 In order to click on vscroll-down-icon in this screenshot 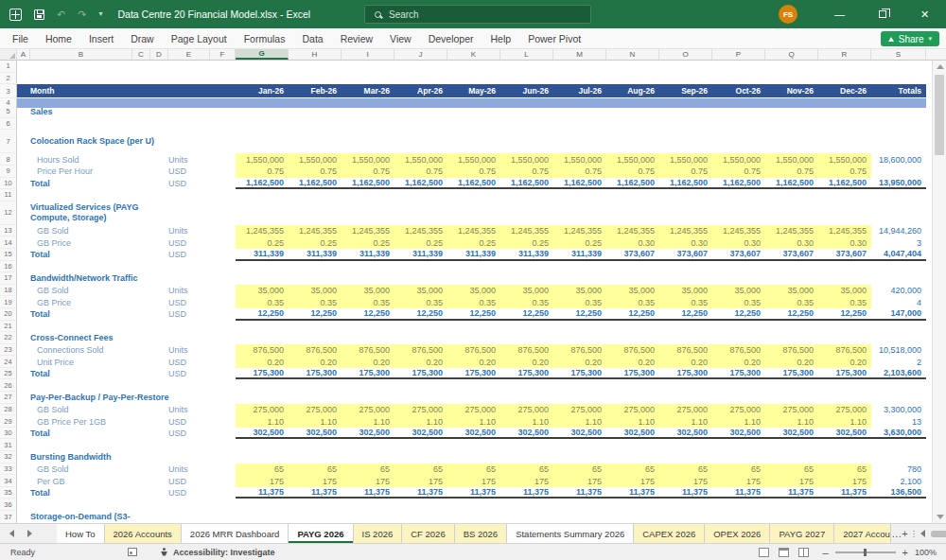, I will do `click(940, 516)`.